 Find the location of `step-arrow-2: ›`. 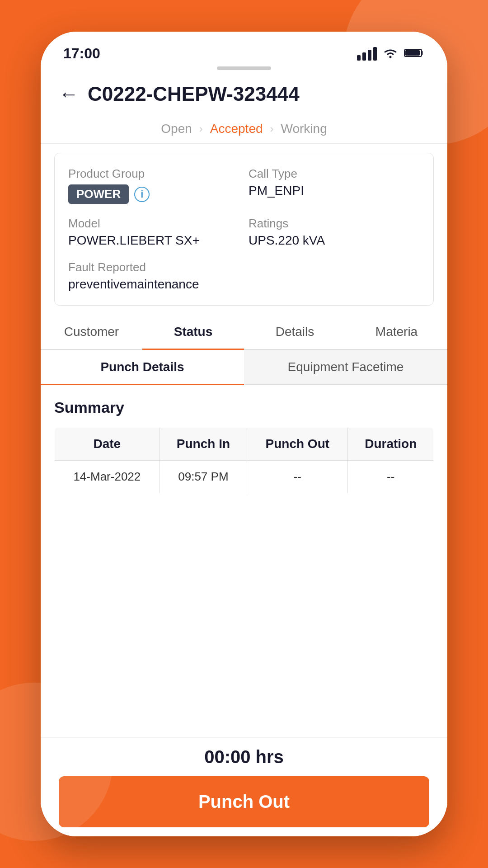

step-arrow-2: › is located at coordinates (272, 129).